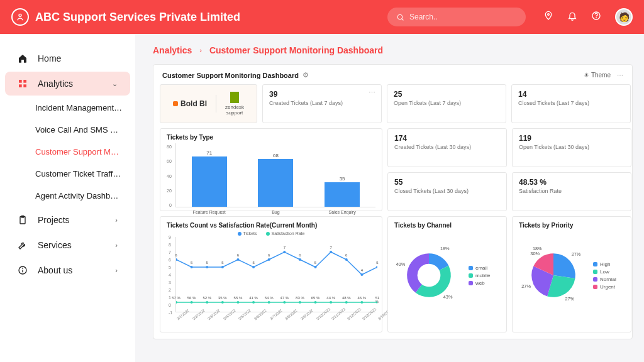 This screenshot has height=362, width=644. Describe the element at coordinates (271, 274) in the screenshot. I see `chart-count-vs-sat: Tickets Count vs Satisfaction Rate(Curre…` at that location.